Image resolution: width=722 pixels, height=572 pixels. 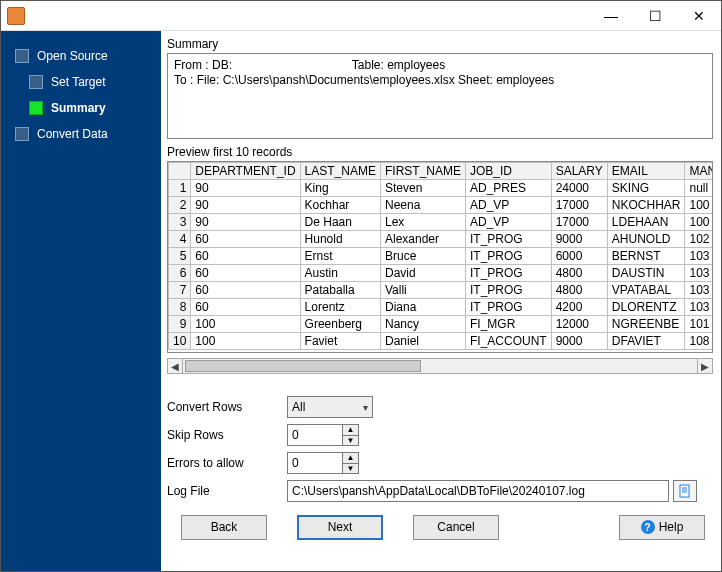 I want to click on next-button: Next, so click(x=340, y=528).